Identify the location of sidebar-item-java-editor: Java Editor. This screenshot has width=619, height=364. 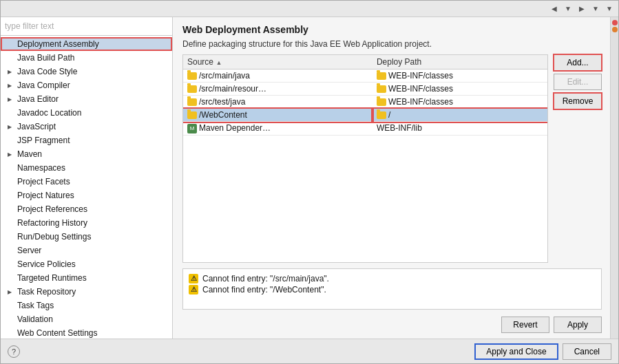
(87, 99).